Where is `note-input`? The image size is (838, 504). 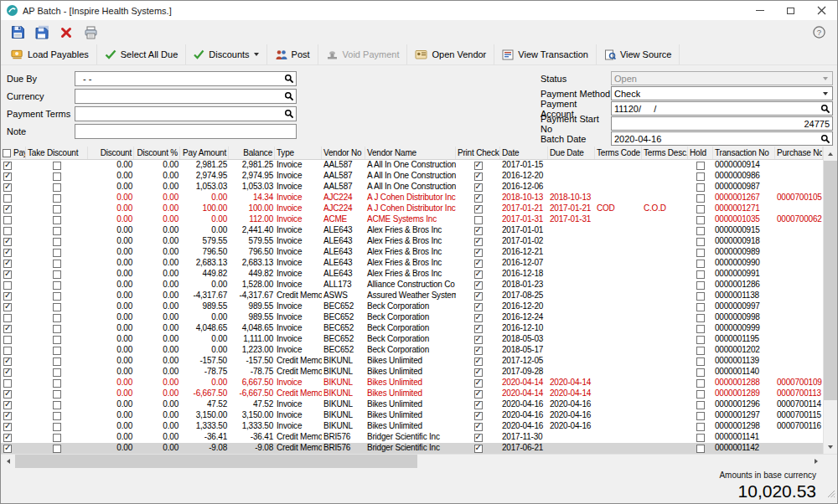 note-input is located at coordinates (186, 131).